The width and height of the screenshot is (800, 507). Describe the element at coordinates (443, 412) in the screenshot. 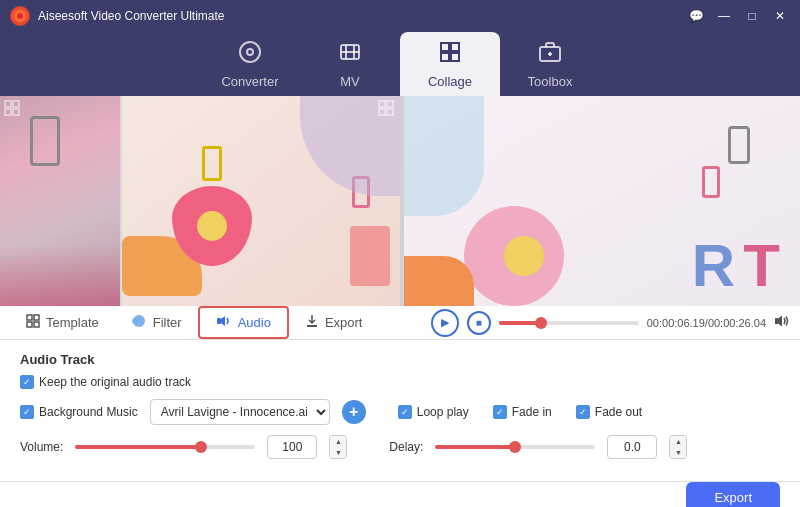

I see `loop-play-label: Loop play` at that location.